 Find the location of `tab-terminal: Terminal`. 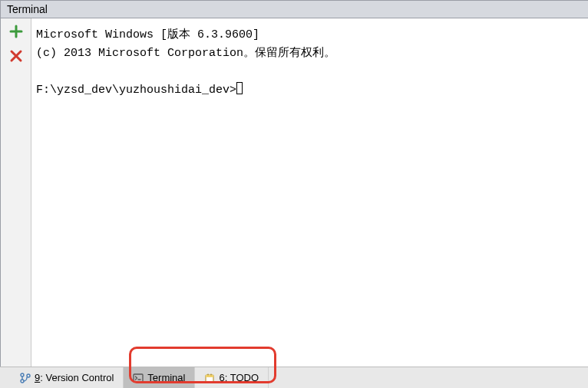

tab-terminal: Terminal is located at coordinates (160, 377).